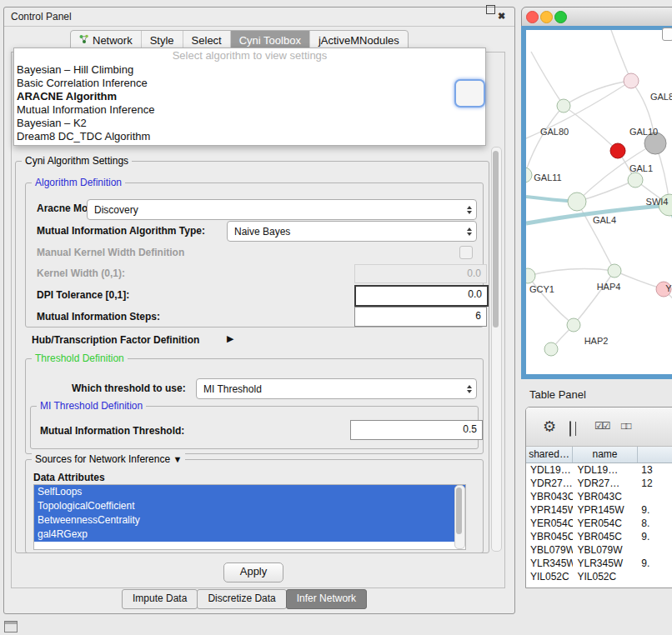 The height and width of the screenshot is (635, 672). I want to click on algorithm-option: ARACNE Algorithm, so click(250, 97).